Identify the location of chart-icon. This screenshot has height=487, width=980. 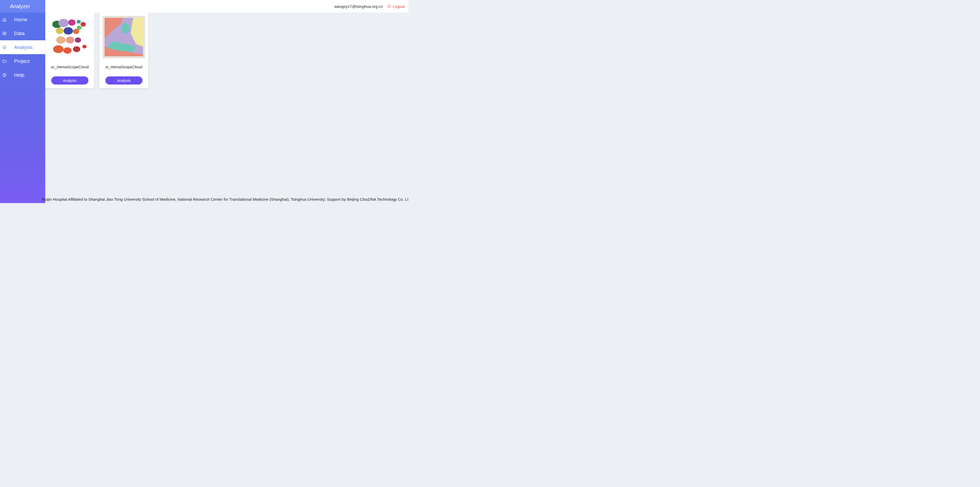
(5, 34).